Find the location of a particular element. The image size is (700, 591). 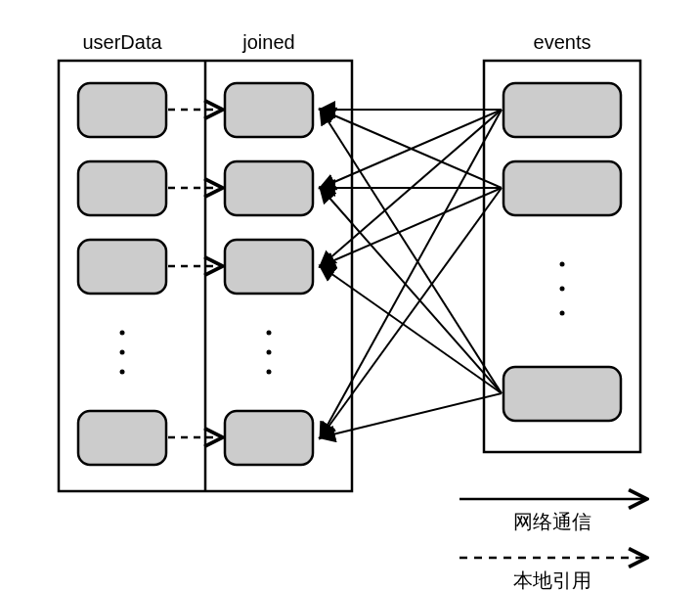

legend-local-label: 本地引用 is located at coordinates (552, 580).